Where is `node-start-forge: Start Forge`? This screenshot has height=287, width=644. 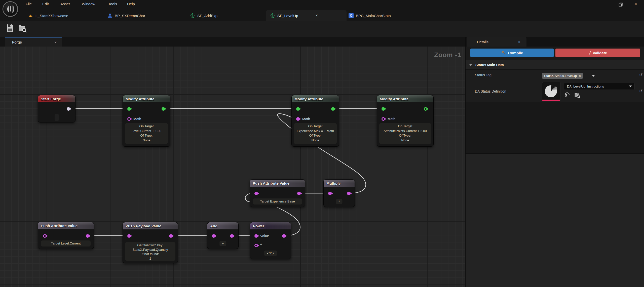
node-start-forge: Start Forge is located at coordinates (57, 109).